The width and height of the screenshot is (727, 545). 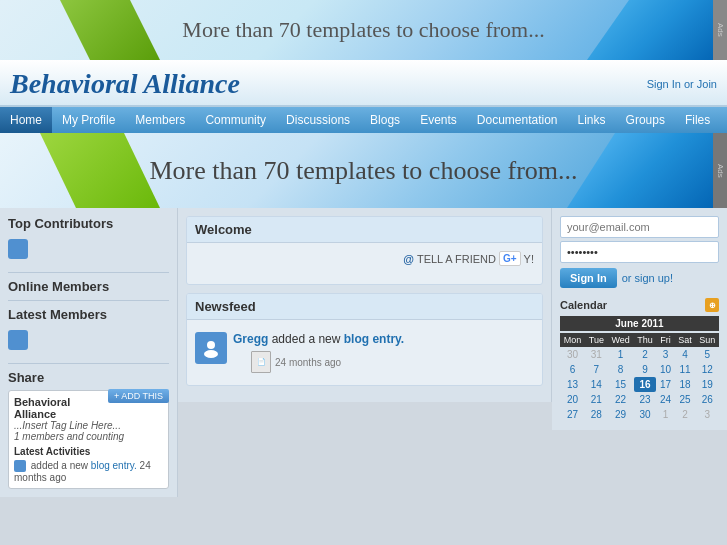 I want to click on calendar-row: 27282930123, so click(x=640, y=414).